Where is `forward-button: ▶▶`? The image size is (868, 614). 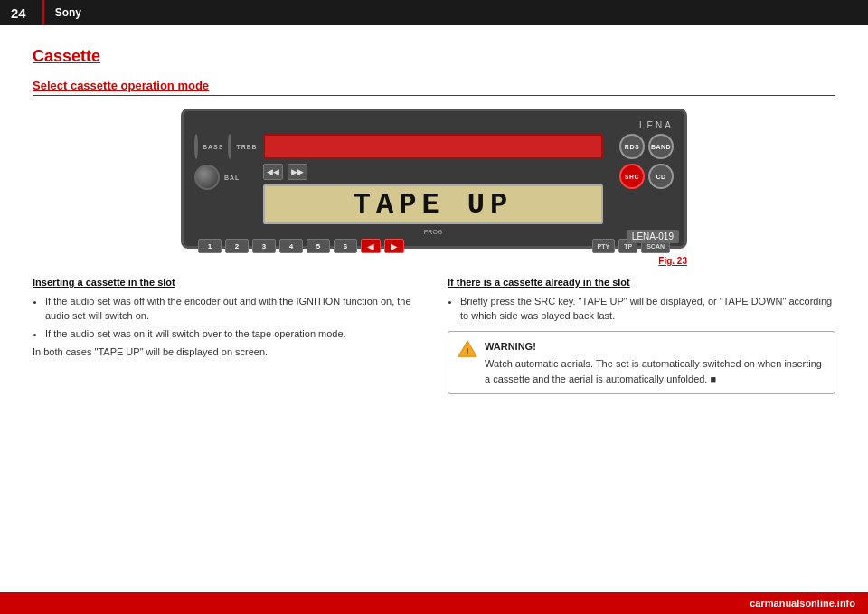 forward-button: ▶▶ is located at coordinates (297, 172).